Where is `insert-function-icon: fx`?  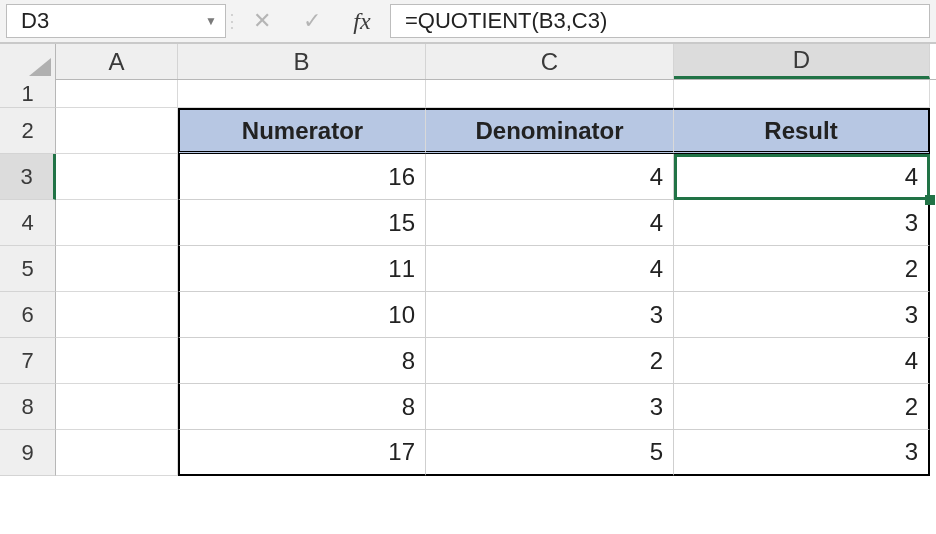 insert-function-icon: fx is located at coordinates (362, 21).